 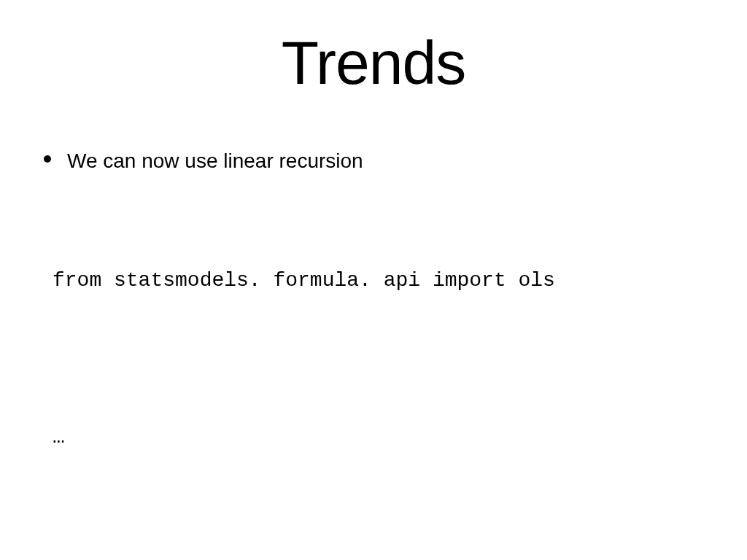 I want to click on slide-title: Trends, so click(x=374, y=63).